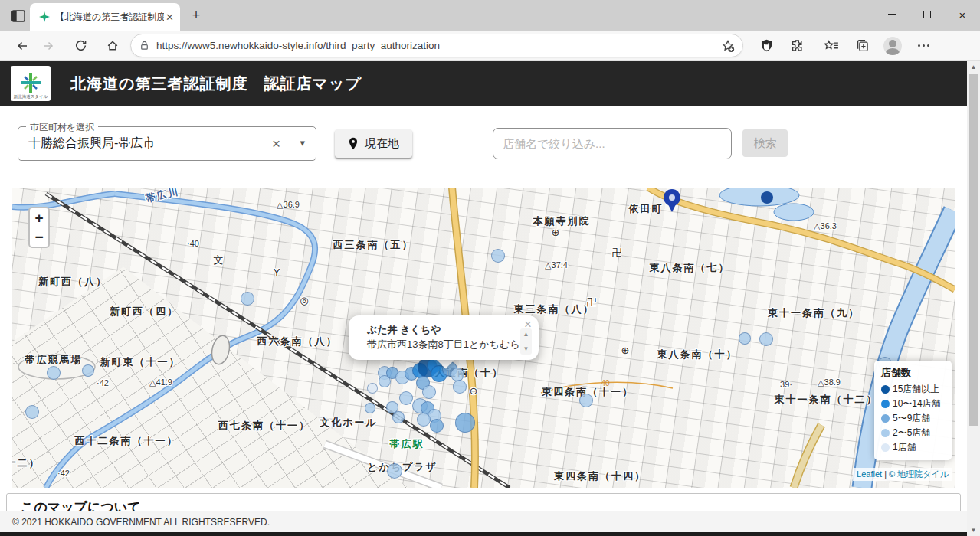  Describe the element at coordinates (193, 243) in the screenshot. I see `map-label: ·40` at that location.